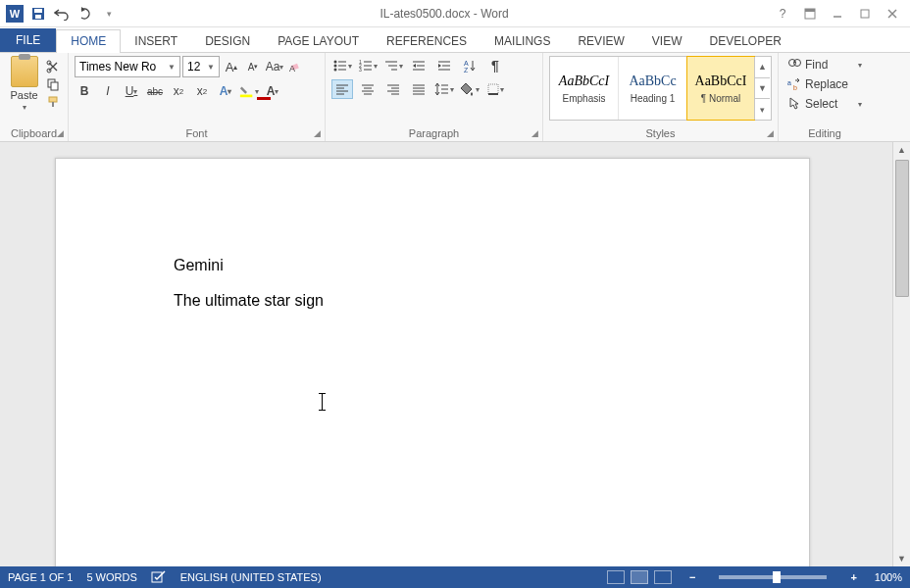 The width and height of the screenshot is (910, 588). I want to click on shrink-font-icon: A▾, so click(253, 67).